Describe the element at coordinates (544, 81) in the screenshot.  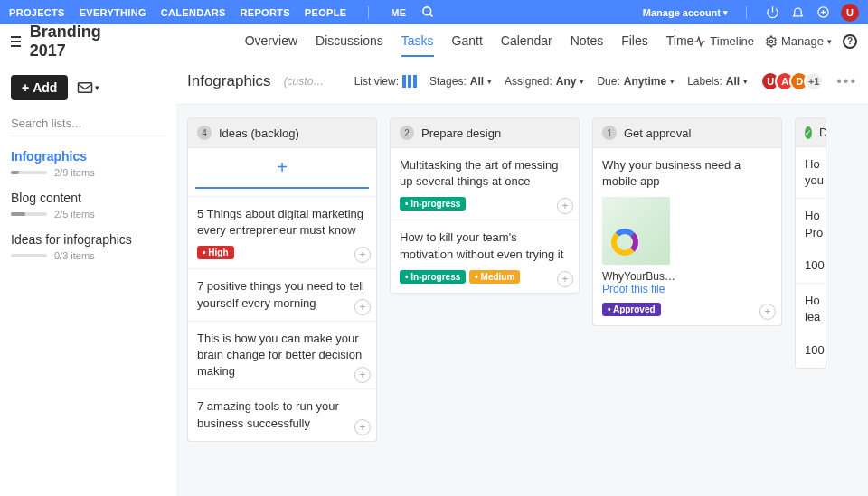
I see `filter-assigned: Assigned: Any ▾` at that location.